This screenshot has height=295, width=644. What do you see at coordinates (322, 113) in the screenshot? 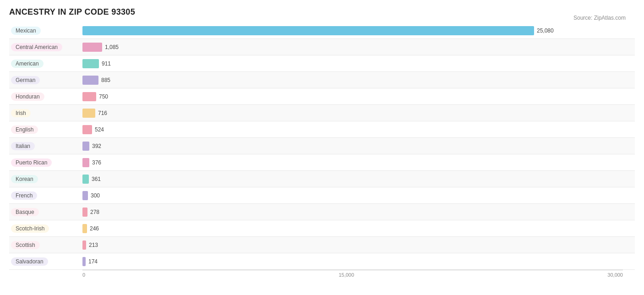
I see `bar-row: Irish 716` at bounding box center [322, 113].